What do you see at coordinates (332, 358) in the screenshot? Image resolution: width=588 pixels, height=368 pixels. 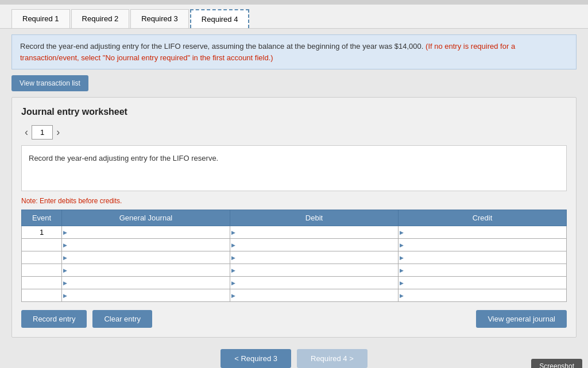 I see `required4-nav-button: Required 4 >` at bounding box center [332, 358].